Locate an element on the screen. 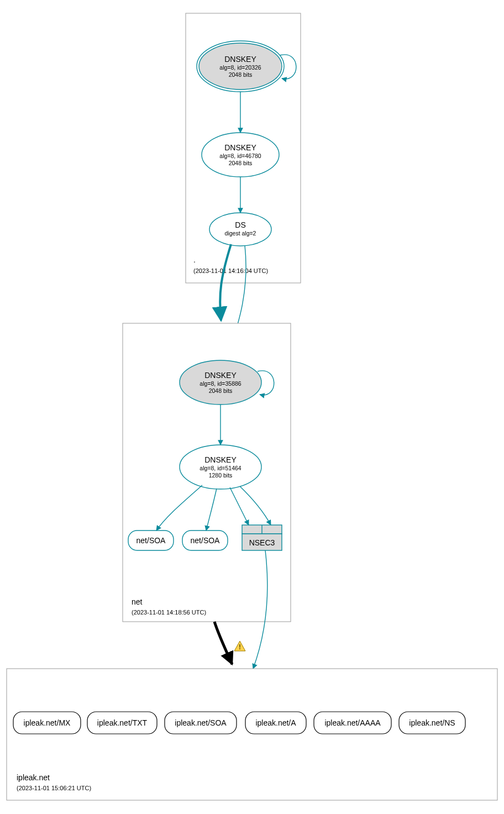  zone-net-label: net is located at coordinates (137, 602).